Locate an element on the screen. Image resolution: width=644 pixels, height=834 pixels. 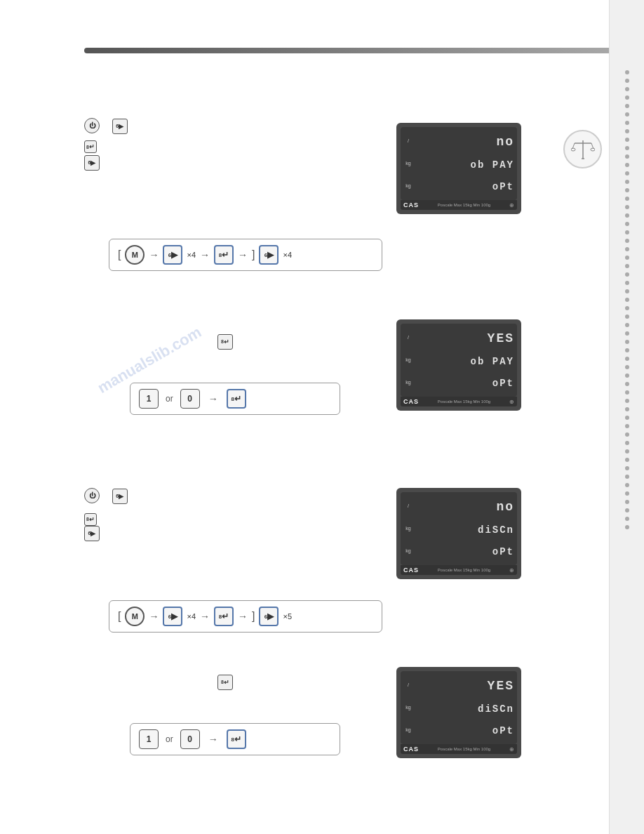
scale-display-4: / kg kg YES diSCn oPt CAS Poscale Max 15… is located at coordinates (459, 713).